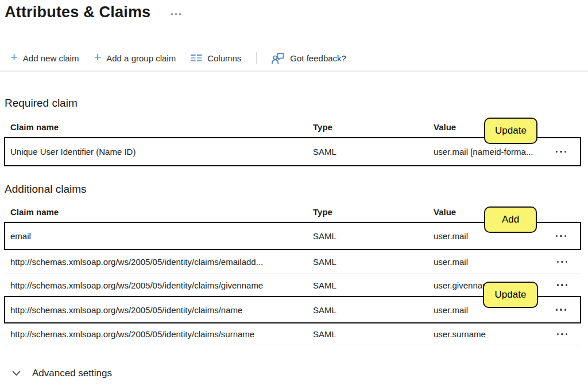 The image size is (588, 386). What do you see at coordinates (278, 59) in the screenshot?
I see `feedback-icon` at bounding box center [278, 59].